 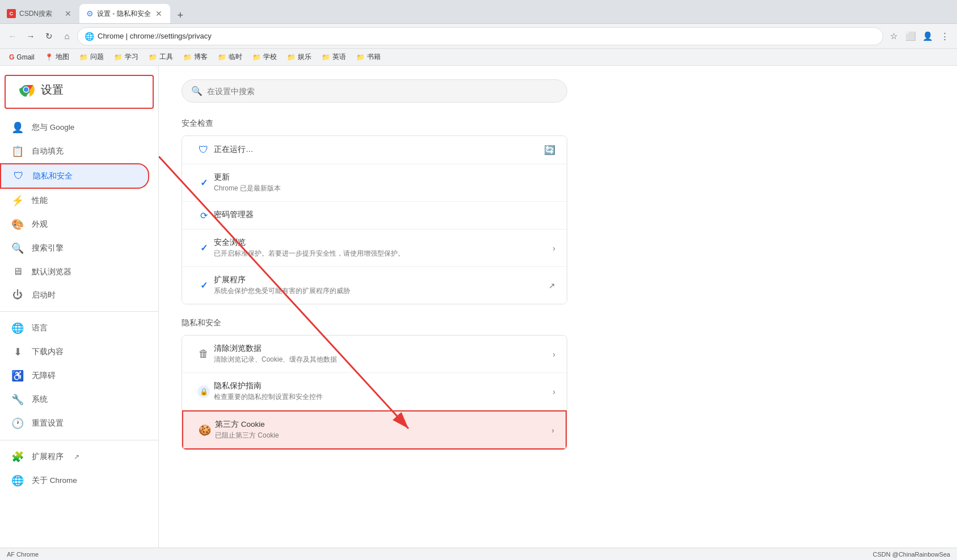 I want to click on address-globe-icon: 🌐, so click(x=90, y=36).